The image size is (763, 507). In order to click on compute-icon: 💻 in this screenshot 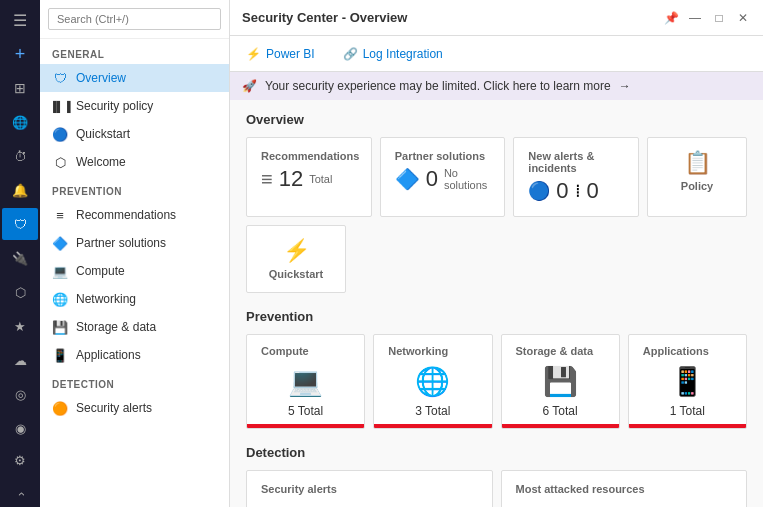, I will do `click(60, 271)`.